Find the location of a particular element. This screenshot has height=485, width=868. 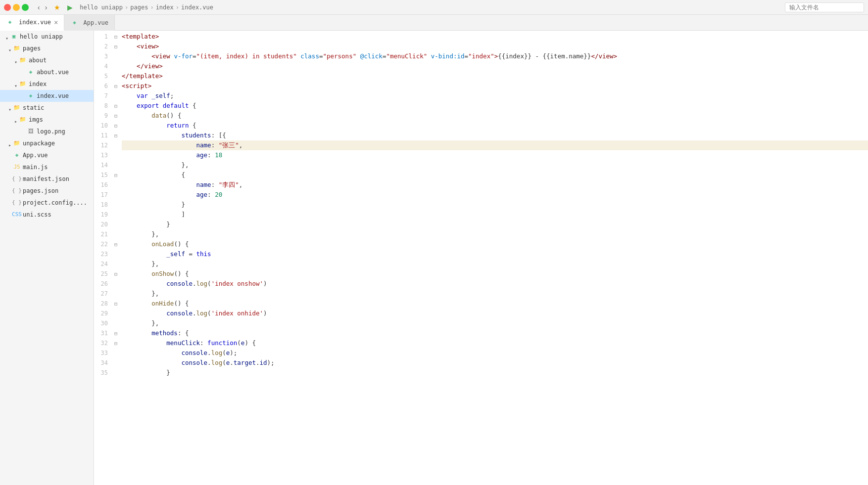

code-line-33: console.log(e); is located at coordinates (495, 353).